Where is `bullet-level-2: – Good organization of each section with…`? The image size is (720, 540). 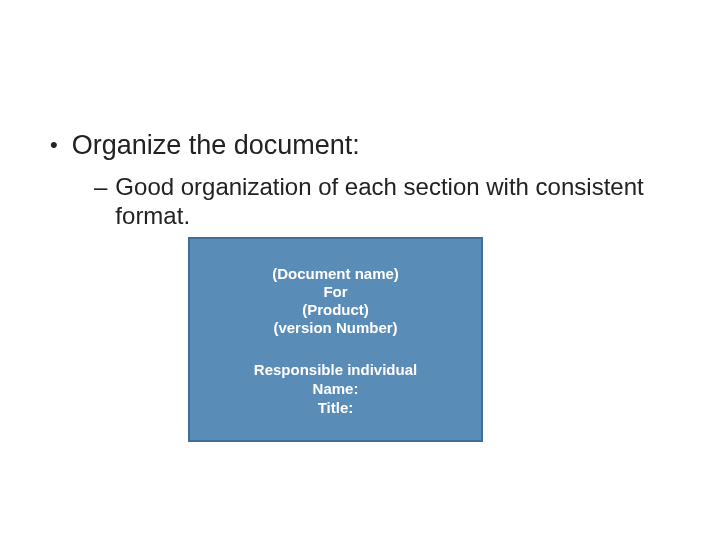
bullet-level-2: – Good organization of each section with… is located at coordinates (360, 202).